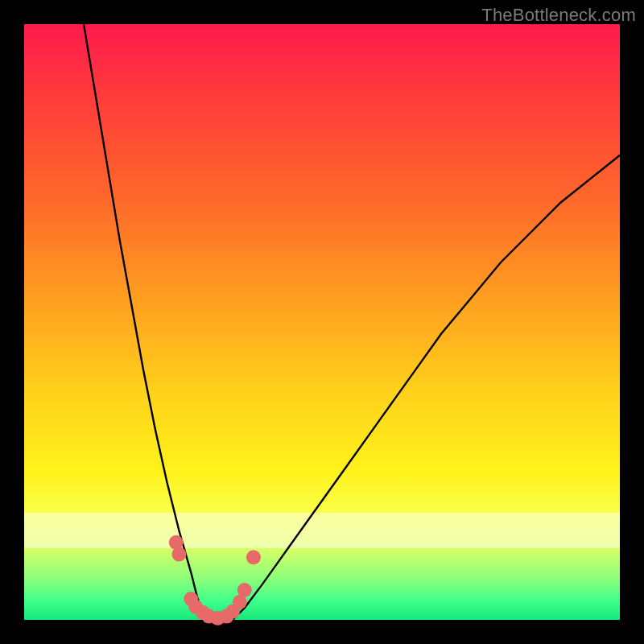 This screenshot has width=644, height=644. I want to click on marker-group, so click(215, 580).